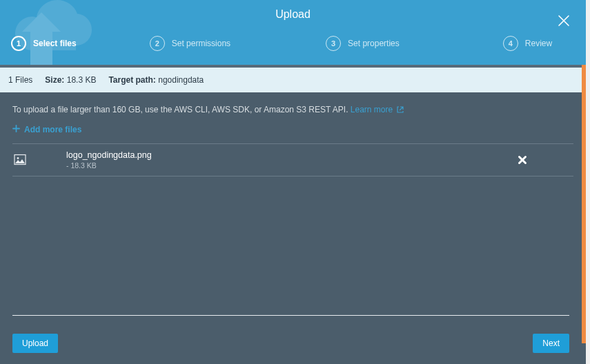 This screenshot has height=364, width=590. What do you see at coordinates (293, 110) in the screenshot?
I see `large-file-notice: To upload a file larger than 160 GB, use…` at bounding box center [293, 110].